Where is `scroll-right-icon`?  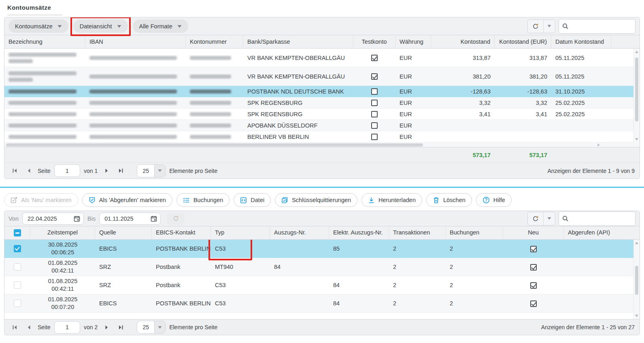
scroll-right-icon is located at coordinates (599, 145).